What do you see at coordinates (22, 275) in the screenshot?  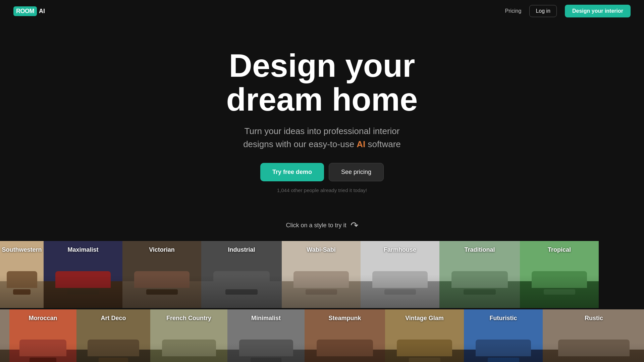 I see `style-card-southwestern: Southwestern` at bounding box center [22, 275].